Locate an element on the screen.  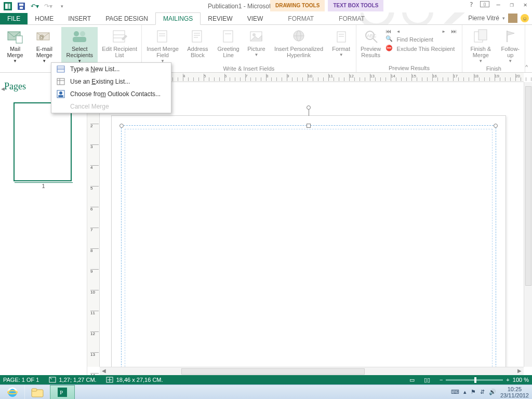
user-name: Pierre Vitré is located at coordinates (484, 18).